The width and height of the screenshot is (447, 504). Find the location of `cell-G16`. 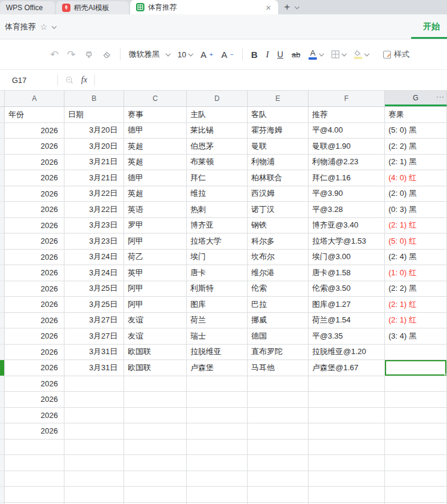

cell-G16 is located at coordinates (416, 352).